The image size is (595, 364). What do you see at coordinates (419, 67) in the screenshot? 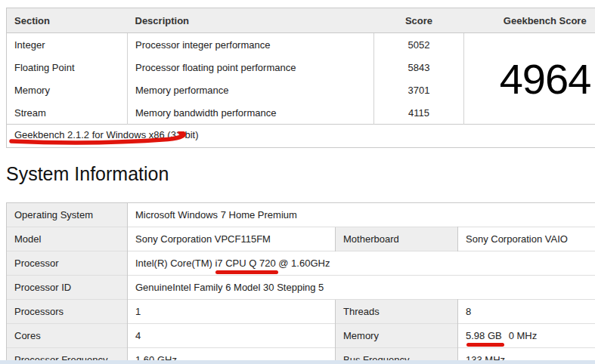
I see `score-cell: 5843` at bounding box center [419, 67].